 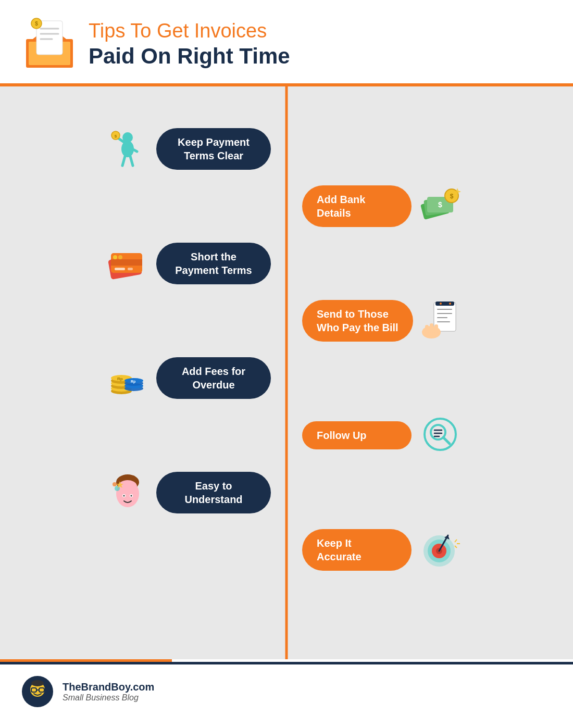 I want to click on footer: TheBrandBoy.com Small Business Blog, so click(x=286, y=692).